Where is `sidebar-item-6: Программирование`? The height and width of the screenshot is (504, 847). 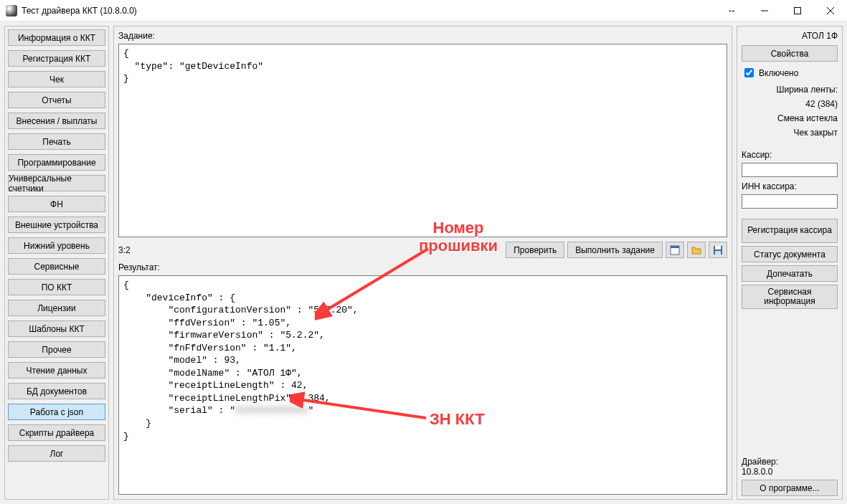 sidebar-item-6: Программирование is located at coordinates (57, 162).